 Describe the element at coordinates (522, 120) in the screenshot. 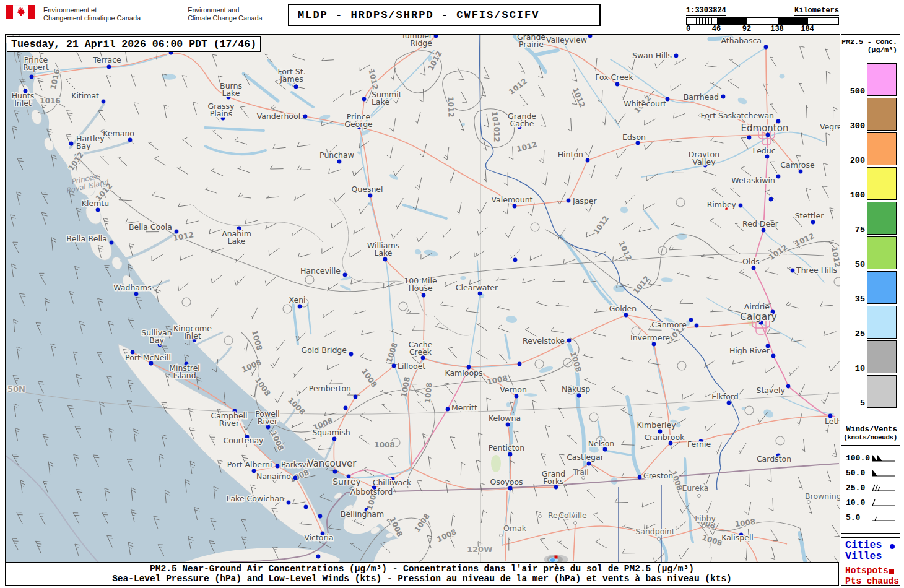

I see `svg-text: GrandeCache` at that location.